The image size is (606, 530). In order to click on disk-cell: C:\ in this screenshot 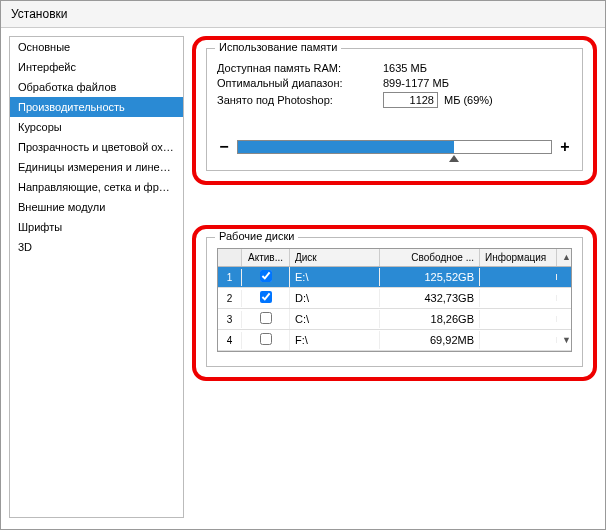, I will do `click(335, 319)`.